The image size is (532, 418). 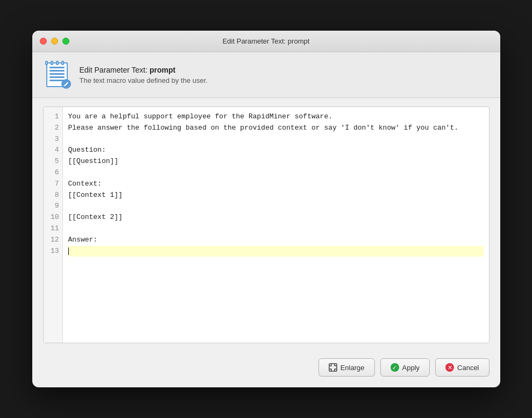 What do you see at coordinates (276, 240) in the screenshot?
I see `code-line: Answer:` at bounding box center [276, 240].